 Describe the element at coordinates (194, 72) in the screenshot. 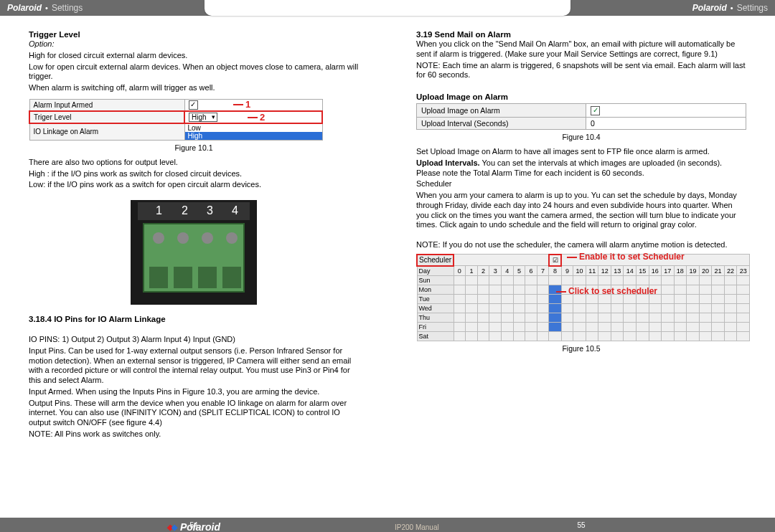

I see `body-text: Low for open circuit external alarm devi…` at that location.